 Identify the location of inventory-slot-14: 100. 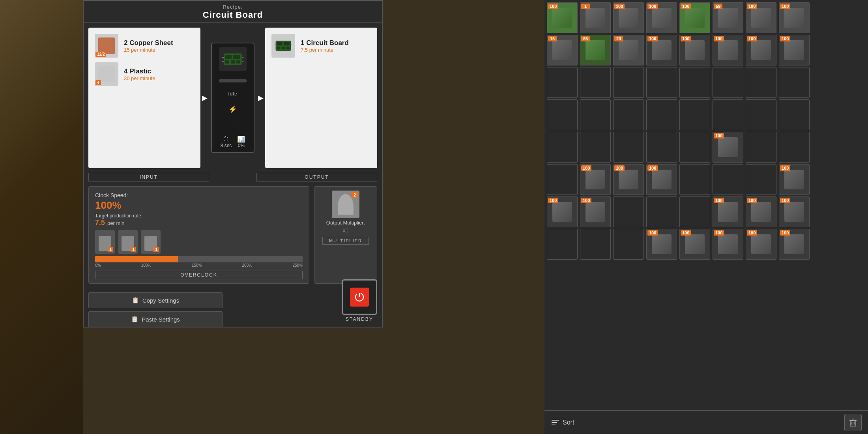
(761, 50).